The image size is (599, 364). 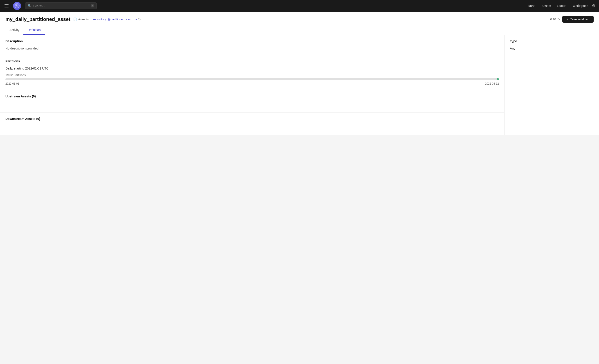 I want to click on search-bar: 🔍 /, so click(x=61, y=6).